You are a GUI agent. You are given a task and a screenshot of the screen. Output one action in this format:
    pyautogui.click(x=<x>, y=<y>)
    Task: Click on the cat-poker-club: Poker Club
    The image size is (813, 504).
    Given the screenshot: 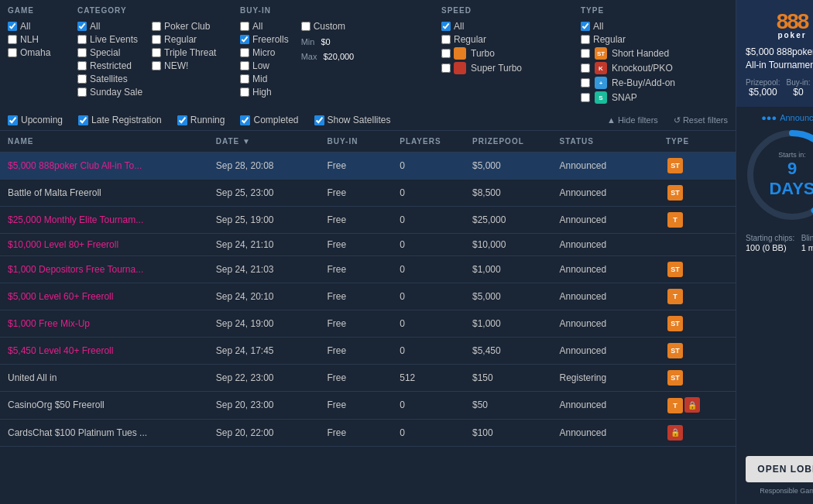 What is the action you would take?
    pyautogui.click(x=184, y=26)
    